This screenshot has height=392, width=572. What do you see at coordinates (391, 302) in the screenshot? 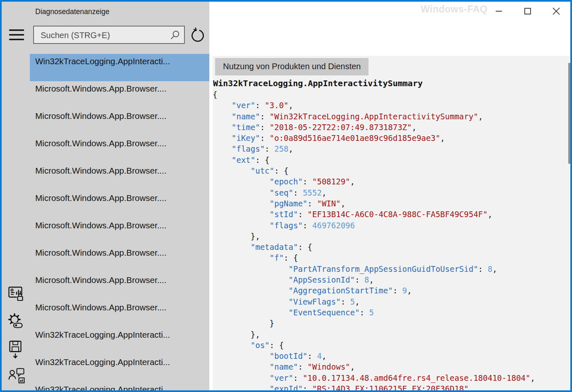
I see `json-line: "ViewFlags": 5,` at bounding box center [391, 302].